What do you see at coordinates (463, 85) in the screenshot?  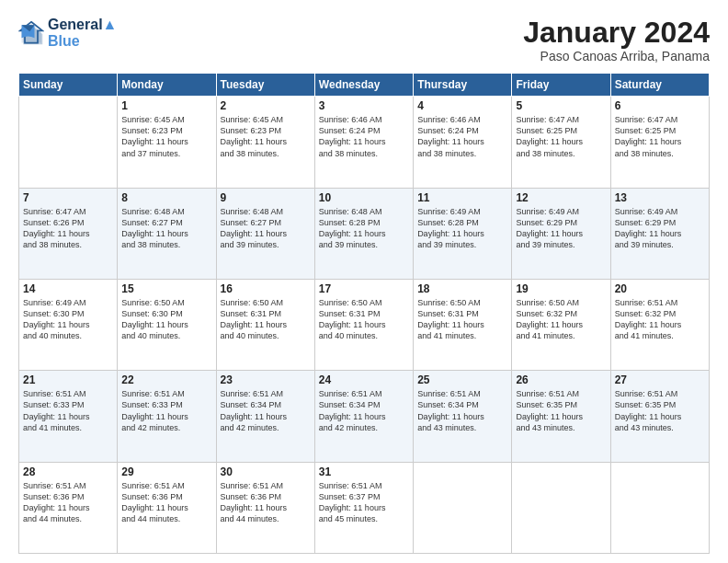 I see `weekday-header-thursday: Thursday` at bounding box center [463, 85].